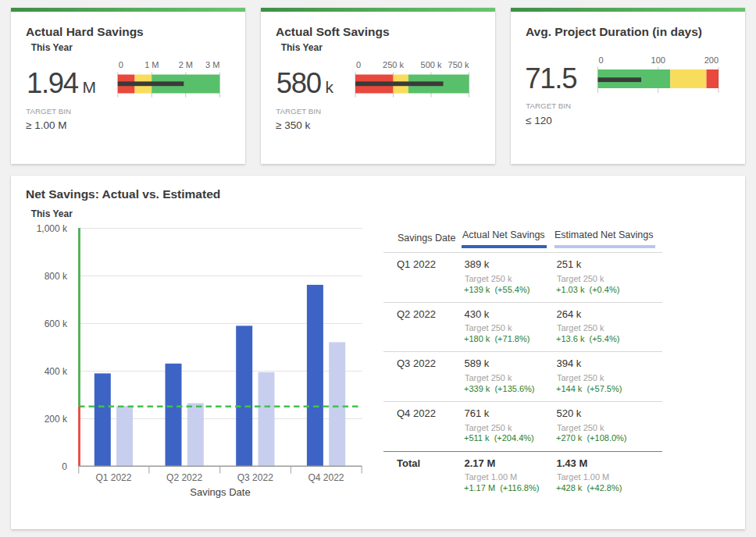  What do you see at coordinates (184, 478) in the screenshot?
I see `svg-text: Q2 2022` at bounding box center [184, 478].